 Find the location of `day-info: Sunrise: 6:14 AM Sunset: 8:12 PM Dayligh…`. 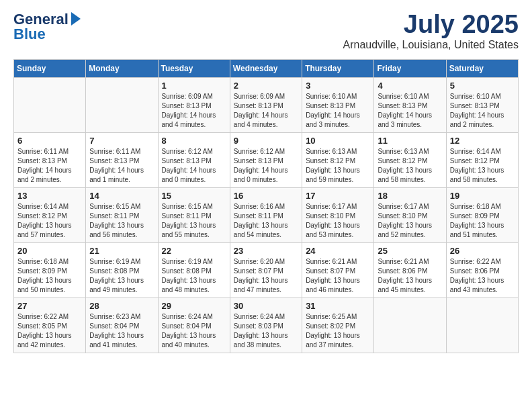

day-info: Sunrise: 6:14 AM Sunset: 8:12 PM Dayligh… is located at coordinates (482, 166).